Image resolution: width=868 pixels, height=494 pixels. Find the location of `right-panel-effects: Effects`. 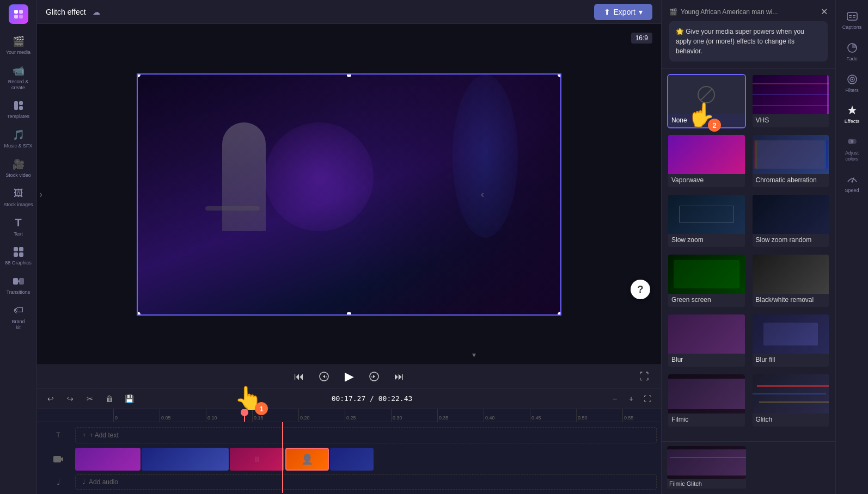

right-panel-effects: Effects is located at coordinates (852, 114).